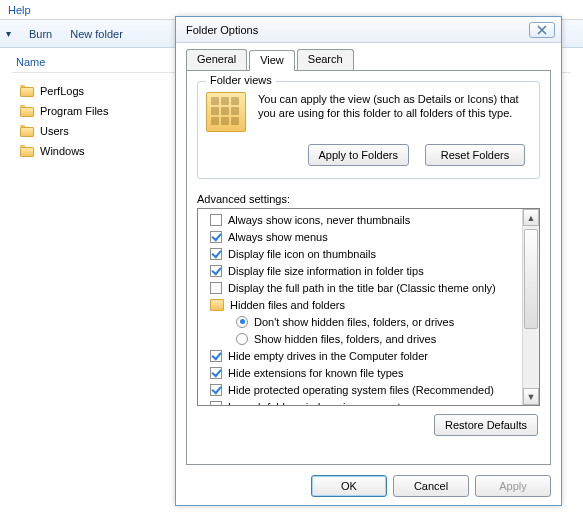 The height and width of the screenshot is (517, 583). What do you see at coordinates (62, 151) in the screenshot?
I see `item-label: Windows` at bounding box center [62, 151].